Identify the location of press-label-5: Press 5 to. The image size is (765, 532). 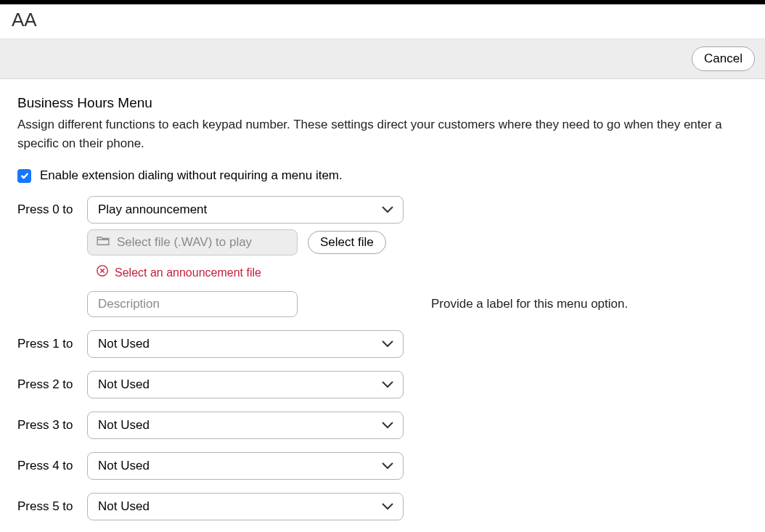
(48, 507).